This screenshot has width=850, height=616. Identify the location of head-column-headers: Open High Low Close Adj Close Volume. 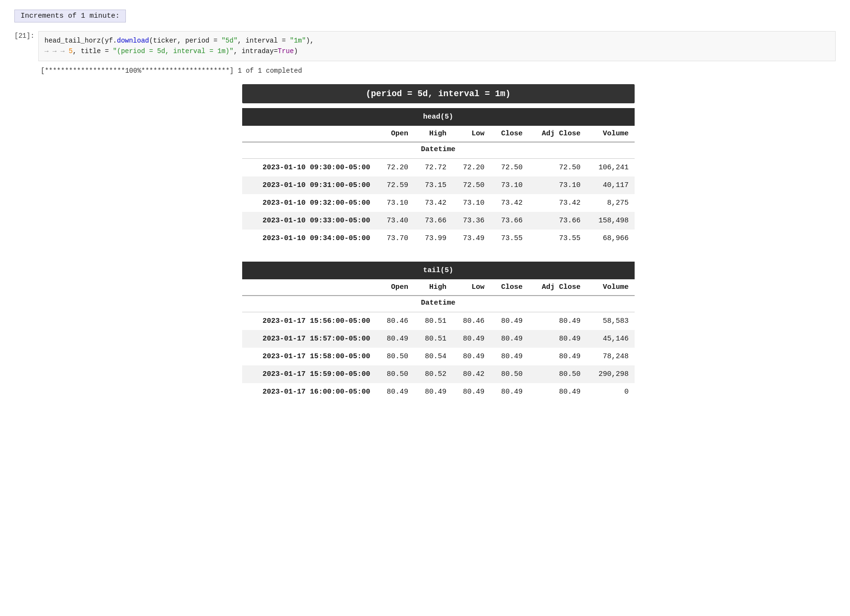
(438, 134).